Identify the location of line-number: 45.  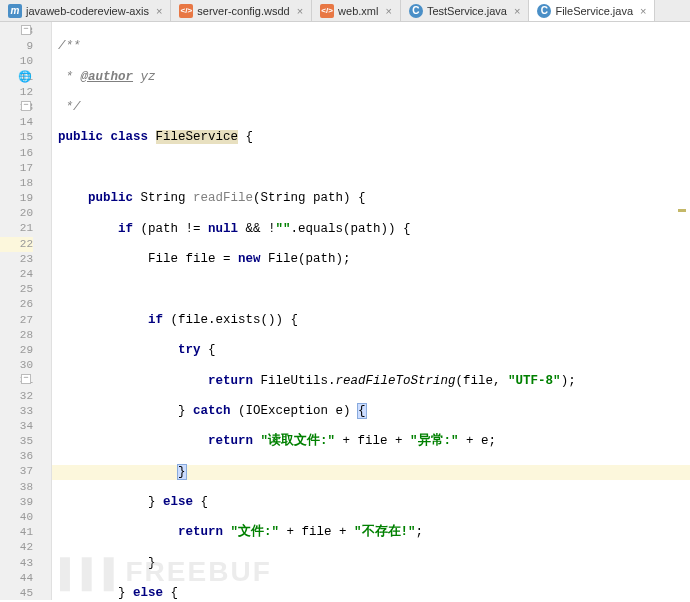
(16, 594).